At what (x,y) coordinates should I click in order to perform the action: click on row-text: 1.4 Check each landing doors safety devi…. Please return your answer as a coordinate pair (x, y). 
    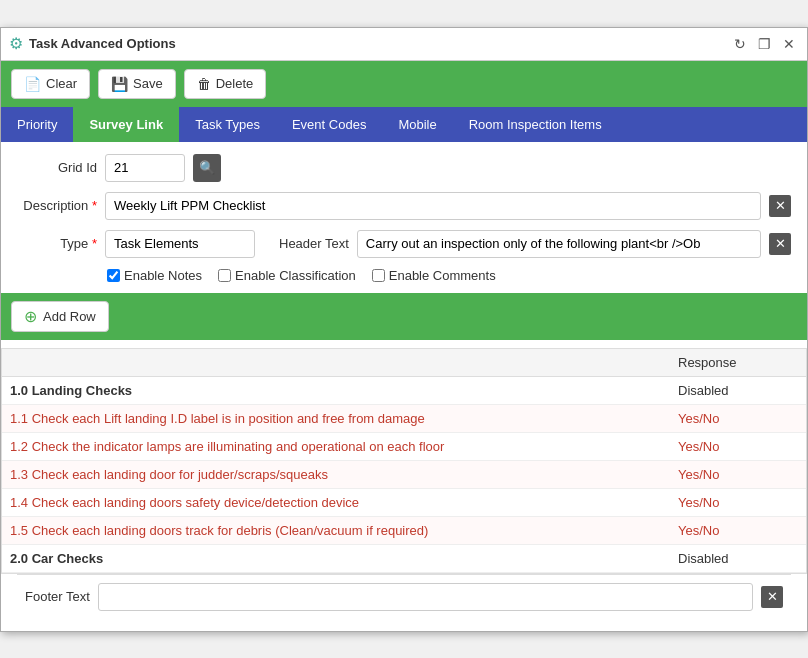
    Looking at the image, I should click on (344, 502).